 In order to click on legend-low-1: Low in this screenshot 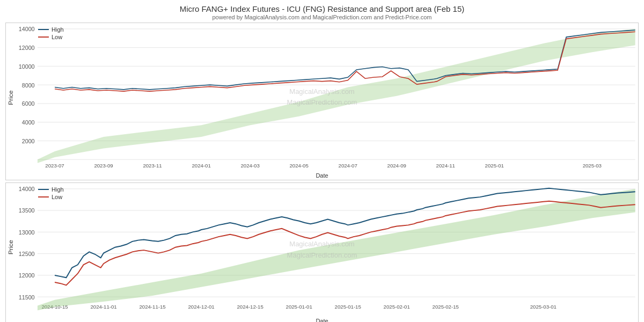, I will do `click(51, 37)`.